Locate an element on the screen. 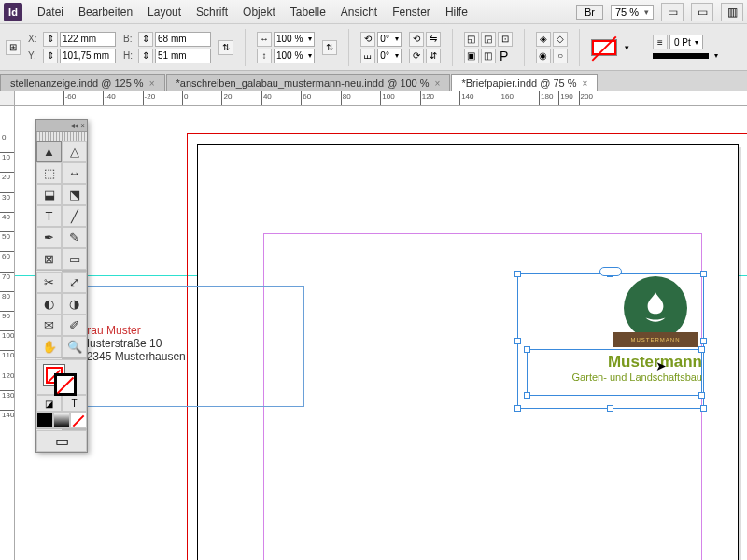  menu-datei: Datei is located at coordinates (50, 12).